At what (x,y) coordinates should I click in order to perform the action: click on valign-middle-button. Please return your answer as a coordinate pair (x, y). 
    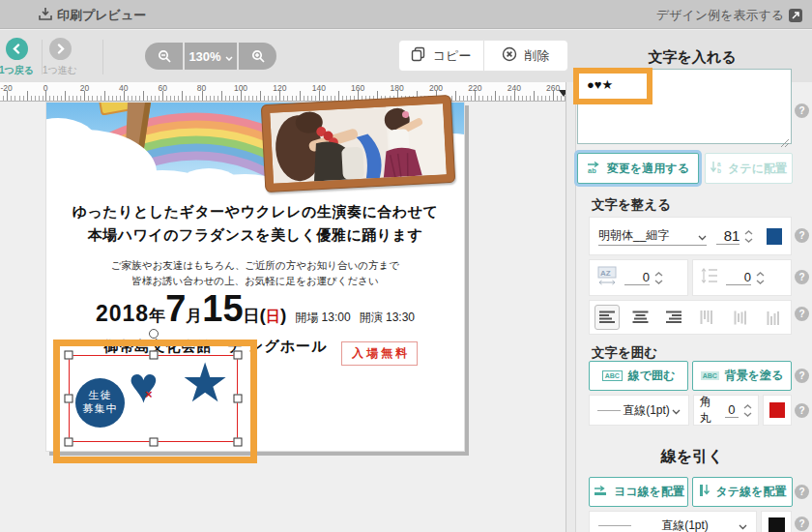
    Looking at the image, I should click on (740, 317).